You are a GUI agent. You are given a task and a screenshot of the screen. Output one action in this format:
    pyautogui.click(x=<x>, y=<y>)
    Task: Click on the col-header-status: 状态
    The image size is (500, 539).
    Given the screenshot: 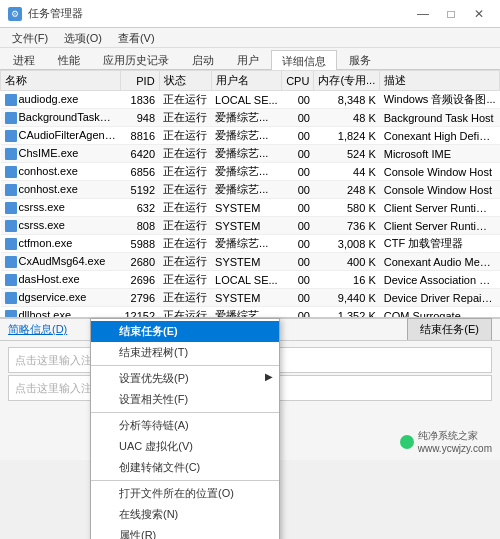 What is the action you would take?
    pyautogui.click(x=185, y=81)
    